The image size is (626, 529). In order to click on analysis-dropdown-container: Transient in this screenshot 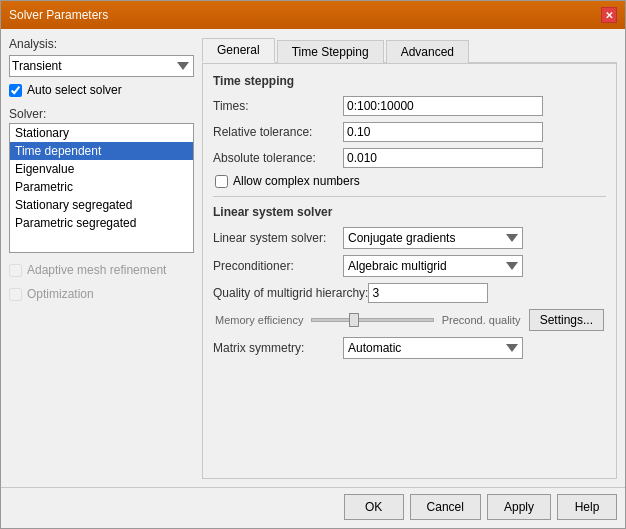, I will do `click(102, 66)`.